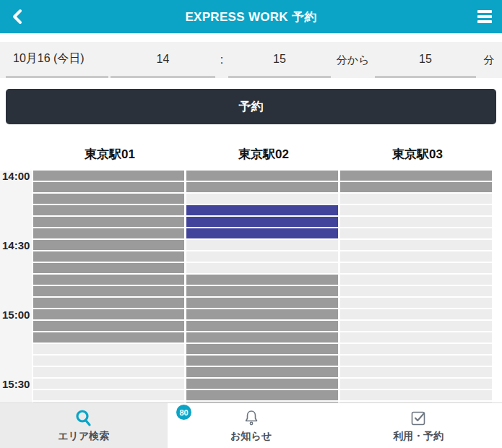 The image size is (502, 448). I want to click on chevron-left-icon, so click(17, 17).